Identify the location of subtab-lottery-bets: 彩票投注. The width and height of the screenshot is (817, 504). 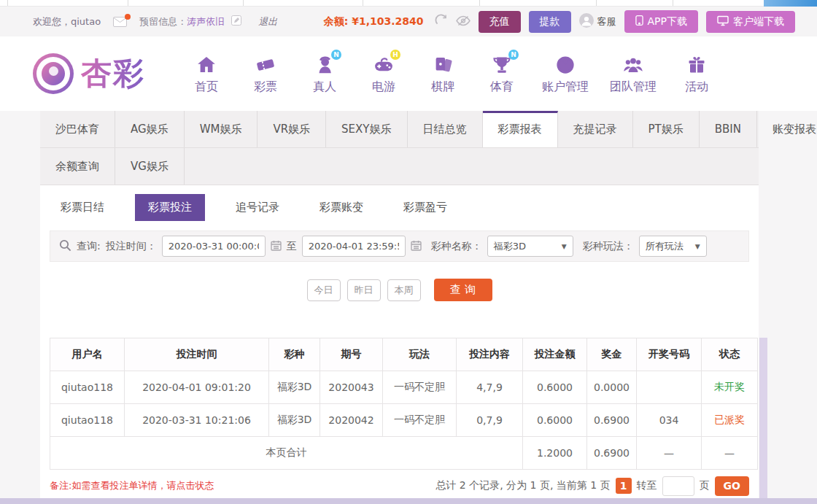
(170, 207).